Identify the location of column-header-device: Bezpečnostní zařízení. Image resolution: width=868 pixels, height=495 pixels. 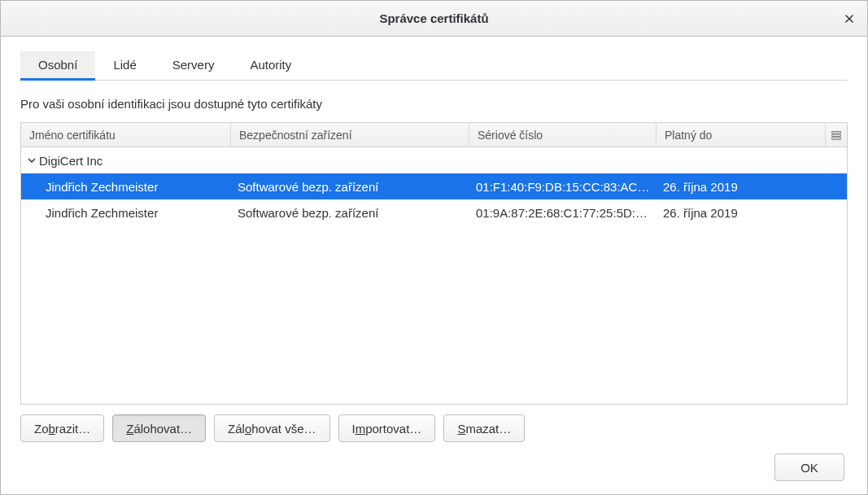
(350, 135).